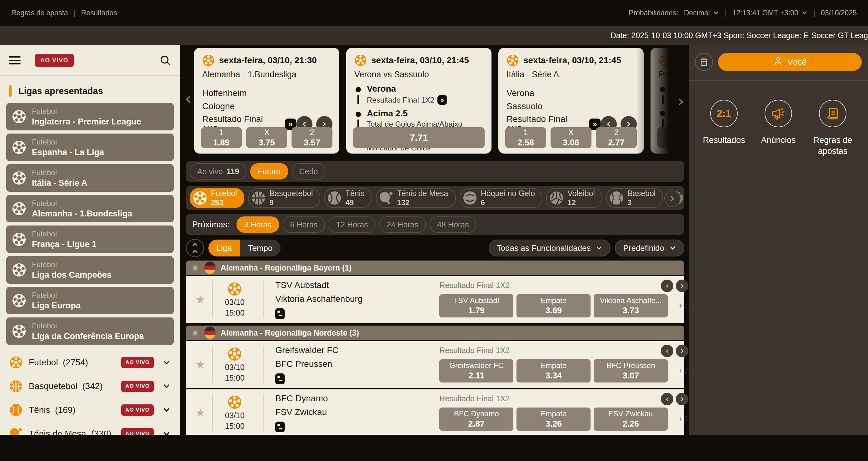 The image size is (868, 461). What do you see at coordinates (550, 248) in the screenshot?
I see `market-type-dropdown: Todas as Funcionalidades` at bounding box center [550, 248].